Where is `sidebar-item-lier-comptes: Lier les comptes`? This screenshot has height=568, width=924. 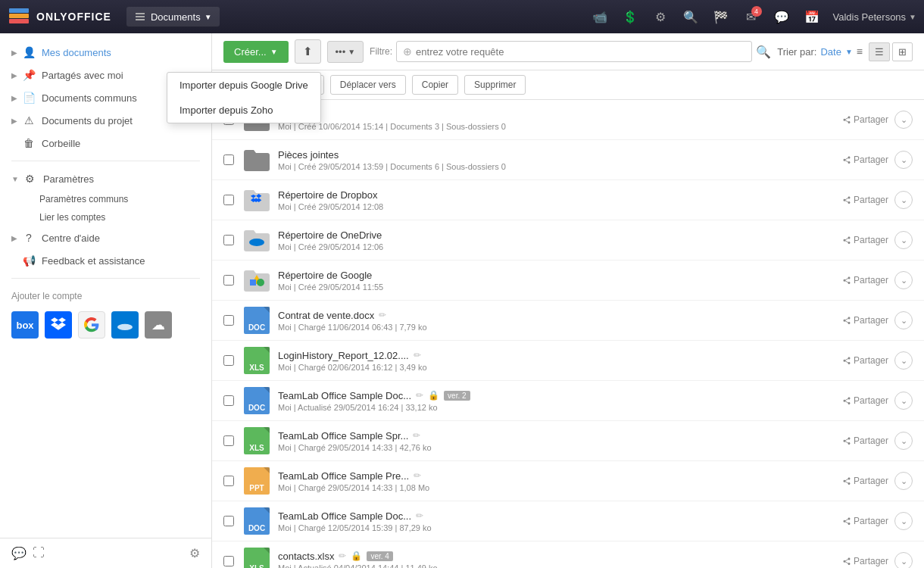 sidebar-item-lier-comptes: Lier les comptes is located at coordinates (121, 217).